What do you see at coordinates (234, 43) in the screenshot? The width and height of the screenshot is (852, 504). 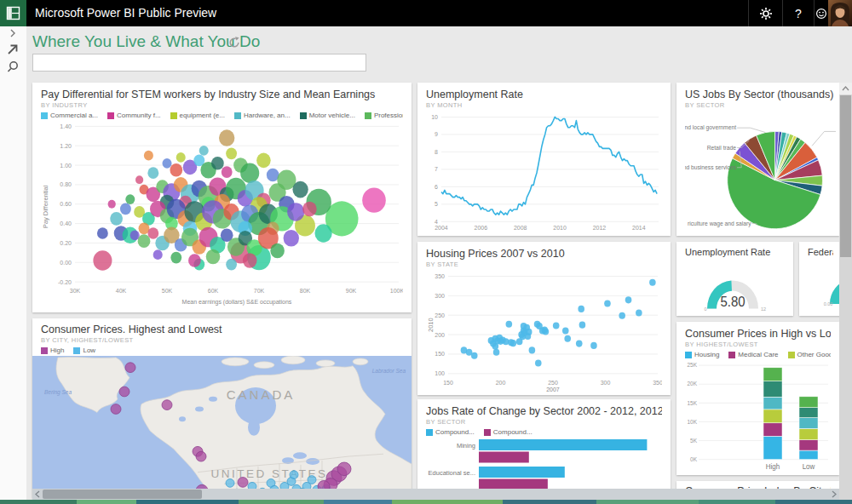 I see `refresh-icon` at bounding box center [234, 43].